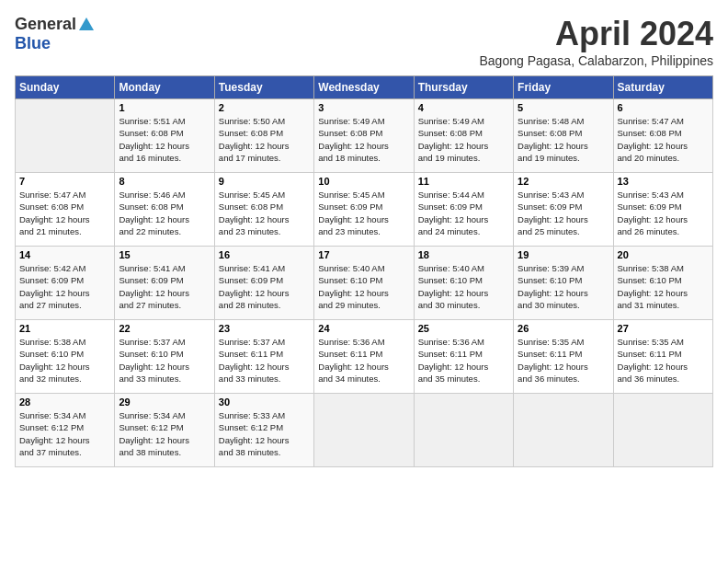 The width and height of the screenshot is (728, 563). What do you see at coordinates (364, 328) in the screenshot?
I see `day-number: 24` at bounding box center [364, 328].